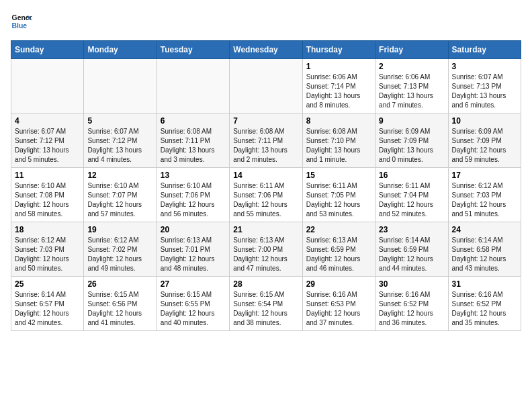 This screenshot has height=411, width=532. Describe the element at coordinates (266, 141) in the screenshot. I see `calendar-day-cell: 7Sunrise: 6:08 AM Sunset: 7:11 PM Daylig…` at that location.